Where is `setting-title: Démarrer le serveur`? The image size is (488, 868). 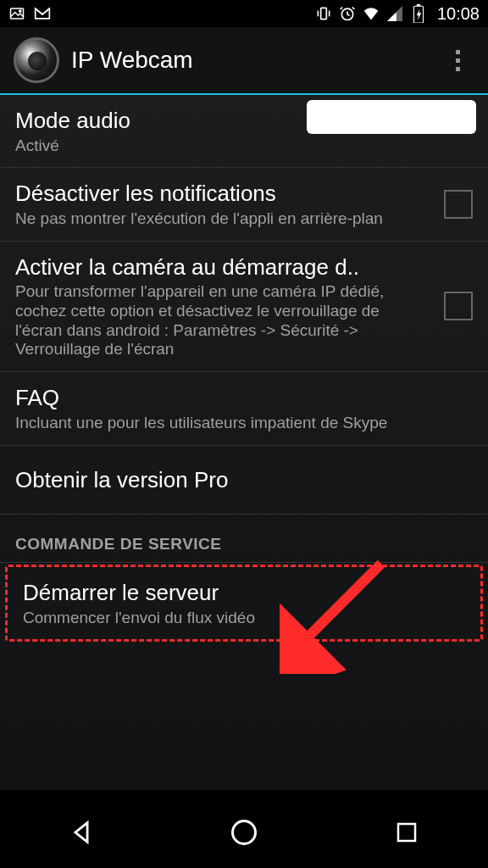
setting-title: Démarrer le serveur is located at coordinates (244, 593).